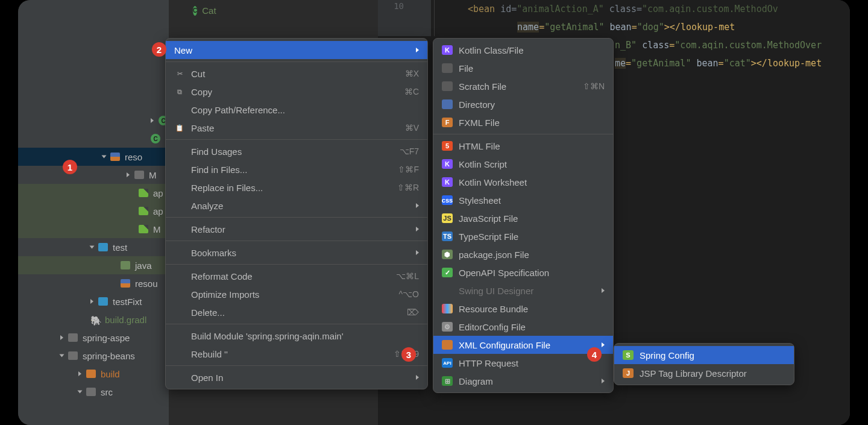  Describe the element at coordinates (125, 283) in the screenshot. I see `resources-folder-icon` at that location.